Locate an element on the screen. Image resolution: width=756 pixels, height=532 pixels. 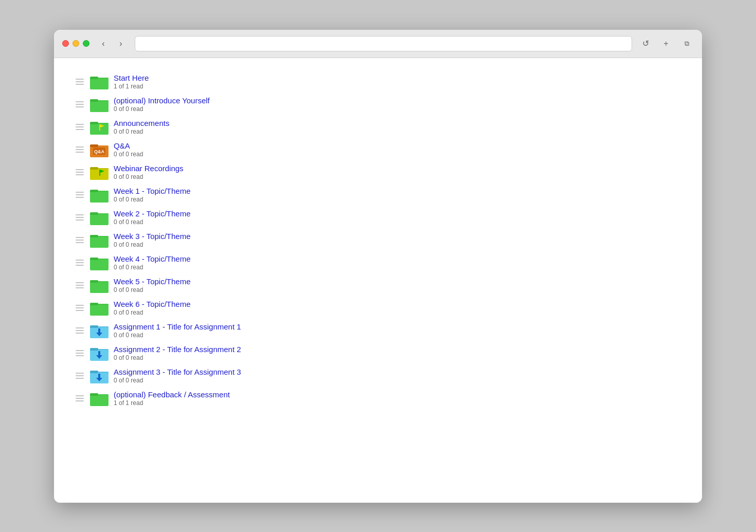
list-item: Week 6 - Topic/Theme 0 of 0 read is located at coordinates (378, 308).